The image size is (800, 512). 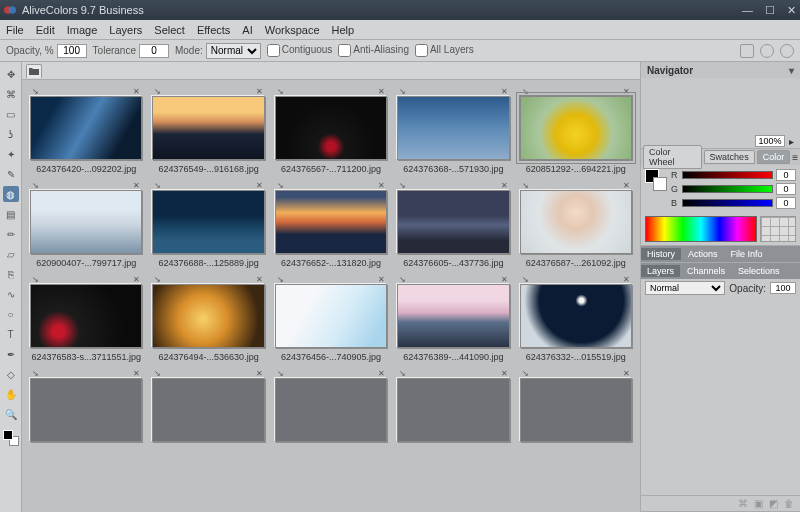 I want to click on tool-crop: ⌘, so click(x=11, y=94).